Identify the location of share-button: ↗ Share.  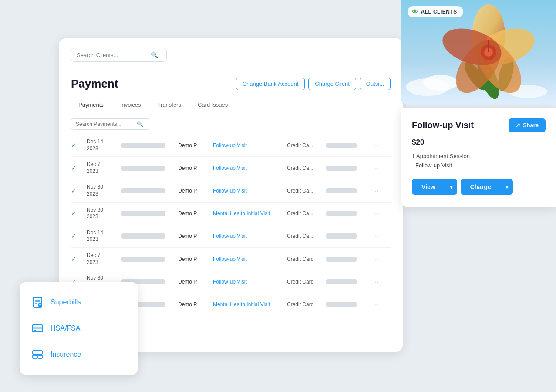
(527, 125).